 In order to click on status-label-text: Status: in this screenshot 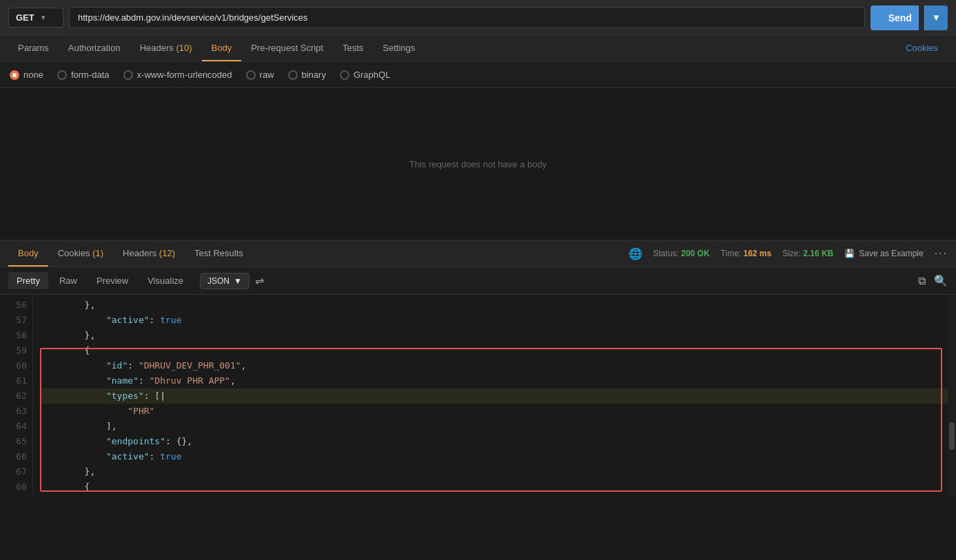, I will do `click(666, 253)`.